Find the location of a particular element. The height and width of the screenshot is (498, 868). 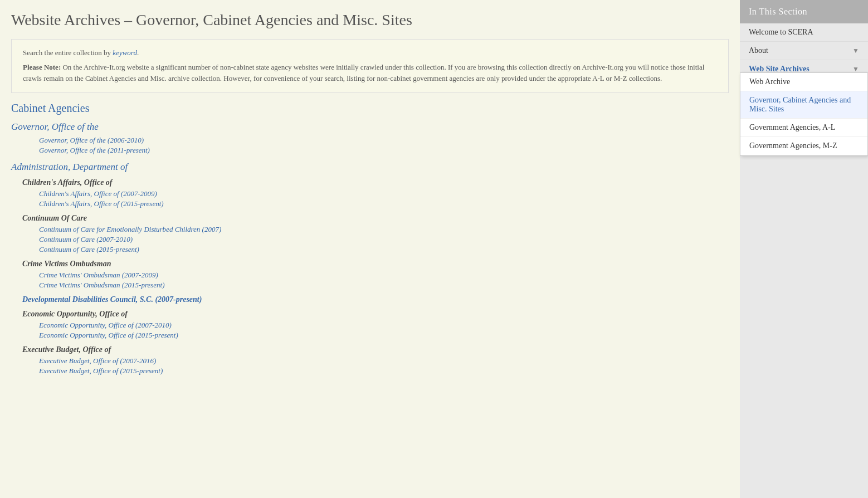

continuum-item-3: Continuum of Care (2015-present) is located at coordinates (384, 250).